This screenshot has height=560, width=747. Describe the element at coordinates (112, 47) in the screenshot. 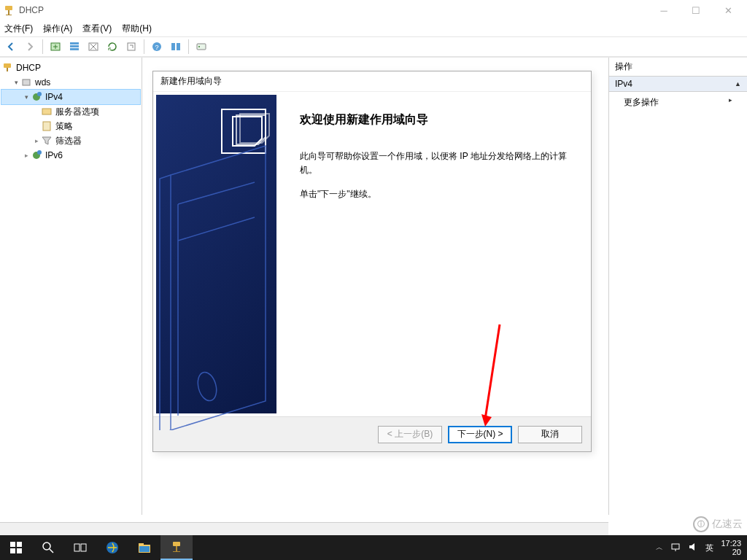

I see `refresh-icon` at that location.